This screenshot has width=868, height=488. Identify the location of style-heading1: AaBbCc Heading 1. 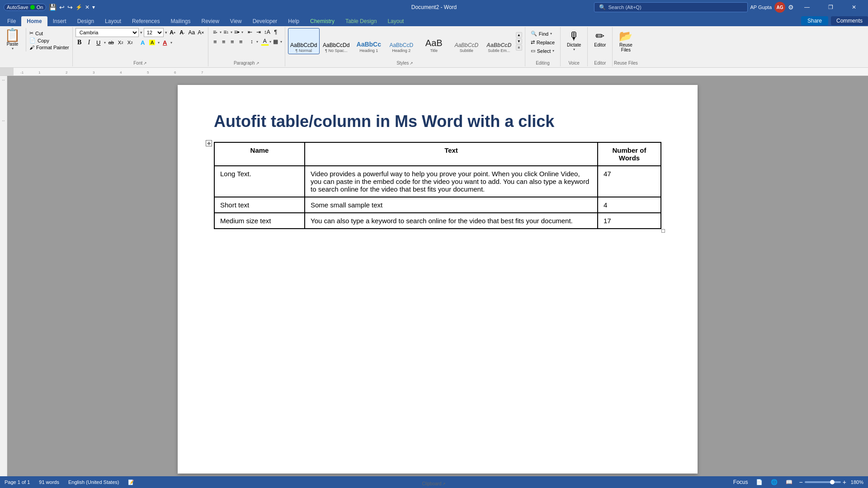
(369, 41).